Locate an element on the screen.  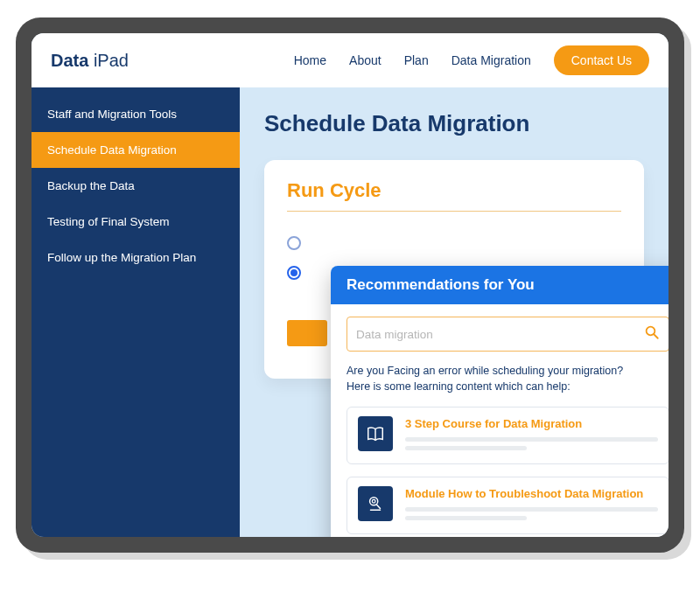
sidebar-item-staff-tools: Staff and Migration Tools is located at coordinates (136, 114).